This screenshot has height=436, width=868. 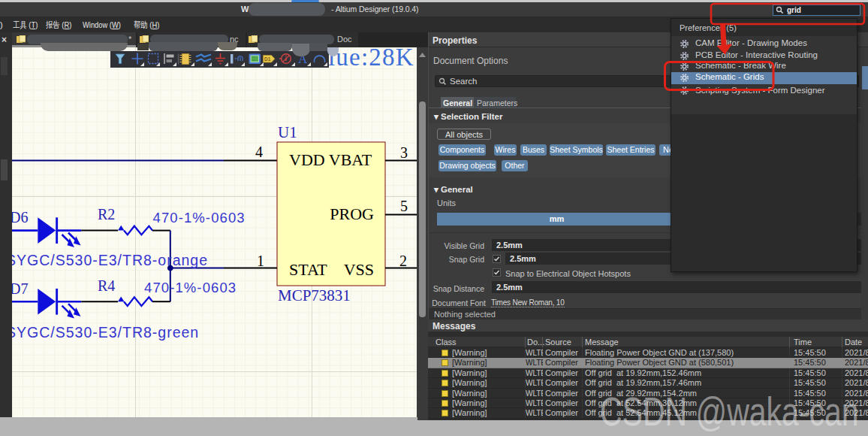 I want to click on svg-text: SYGC/S530-E3/TR8-orange, so click(x=110, y=260).